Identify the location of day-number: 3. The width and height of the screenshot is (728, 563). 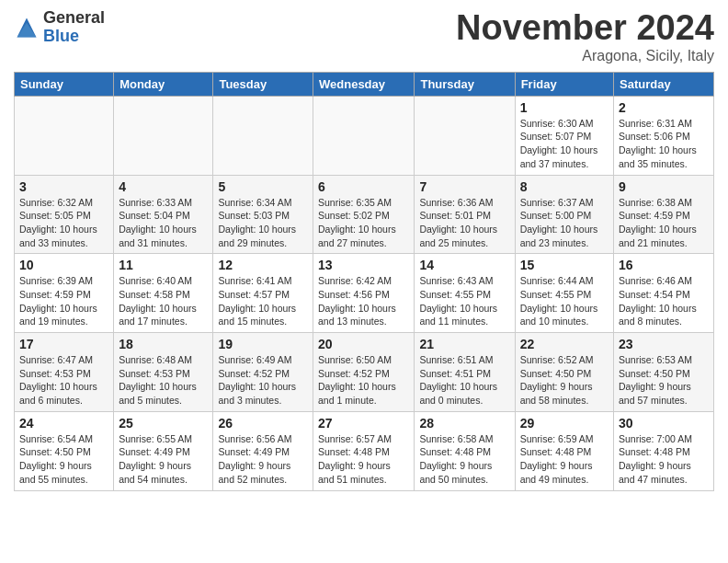
(64, 187).